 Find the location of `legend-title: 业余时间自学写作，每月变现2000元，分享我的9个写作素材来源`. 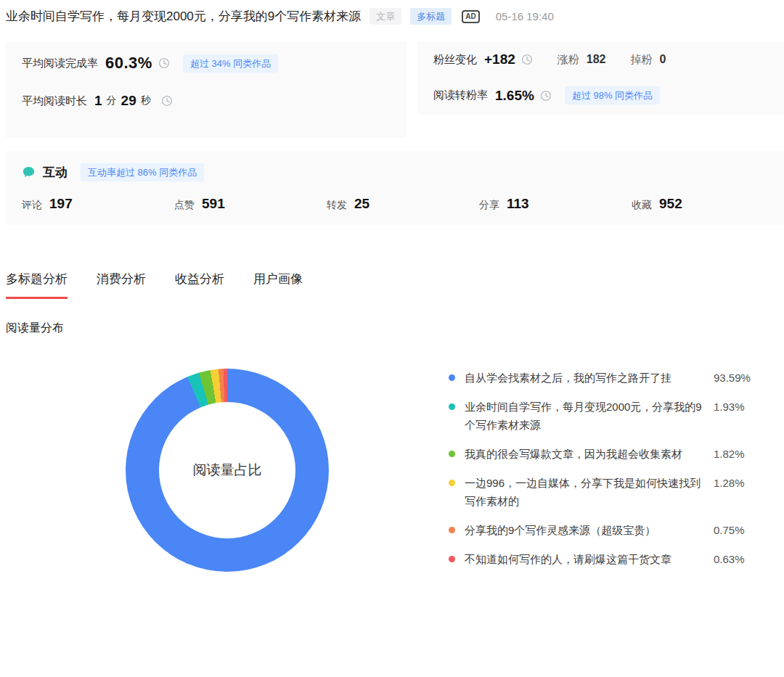

legend-title: 业余时间自学写作，每月变现2000元，分享我的9个写作素材来源 is located at coordinates (584, 416).